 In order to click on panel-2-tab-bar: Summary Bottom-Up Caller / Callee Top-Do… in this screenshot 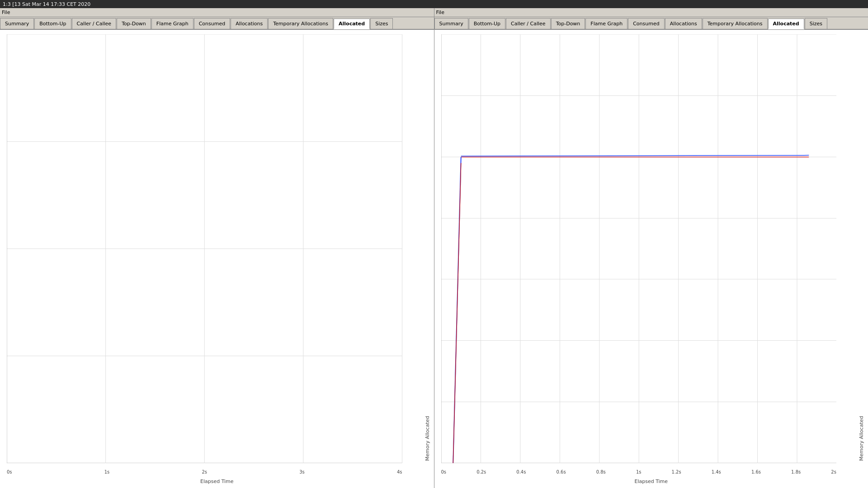, I will do `click(651, 23)`.